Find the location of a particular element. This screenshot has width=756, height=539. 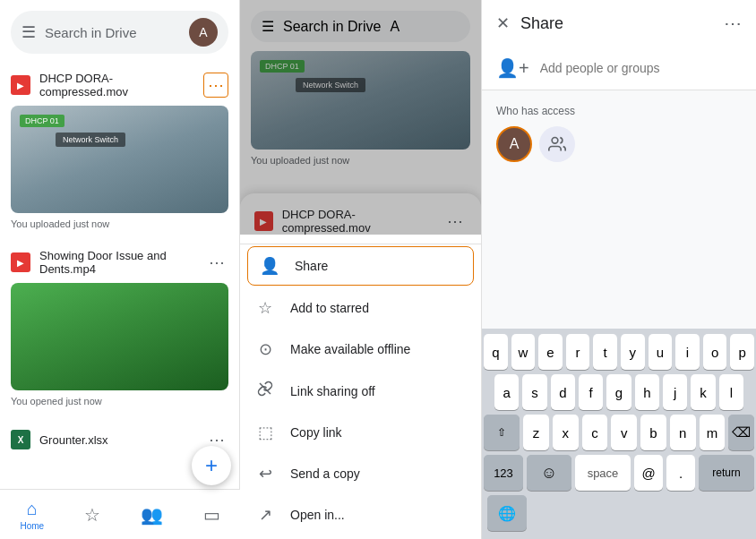

nav-starred: ☆ is located at coordinates (92, 515).